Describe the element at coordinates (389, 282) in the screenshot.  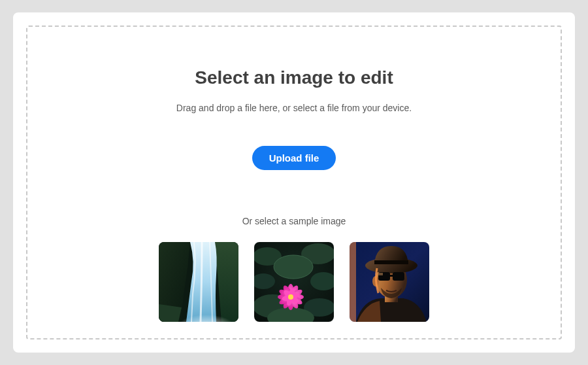
I see `sample-image-portrait` at that location.